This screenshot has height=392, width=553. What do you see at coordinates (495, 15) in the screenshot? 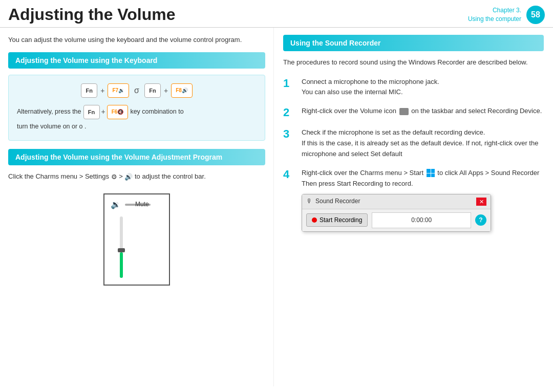
I see `chapter-text: Chapter 3. Using the computer` at bounding box center [495, 15].